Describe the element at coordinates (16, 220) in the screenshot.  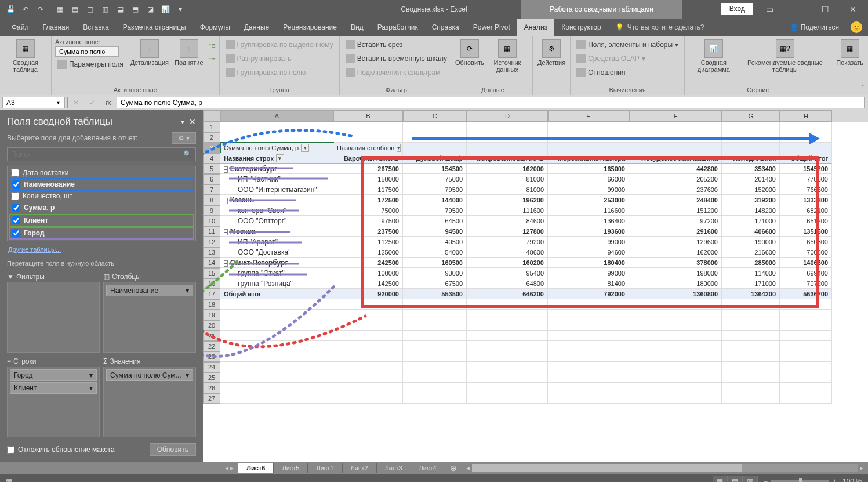
I see `field-checkbox` at that location.